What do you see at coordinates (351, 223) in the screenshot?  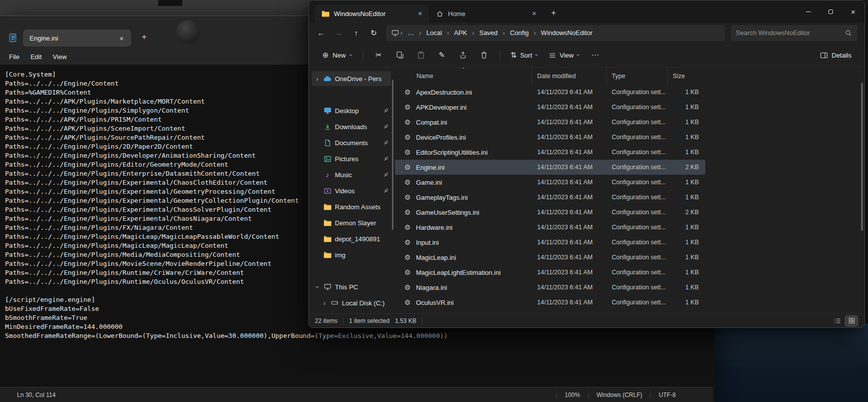 I see `sidebar-item-demon-slayer: Demon Slayer` at bounding box center [351, 223].